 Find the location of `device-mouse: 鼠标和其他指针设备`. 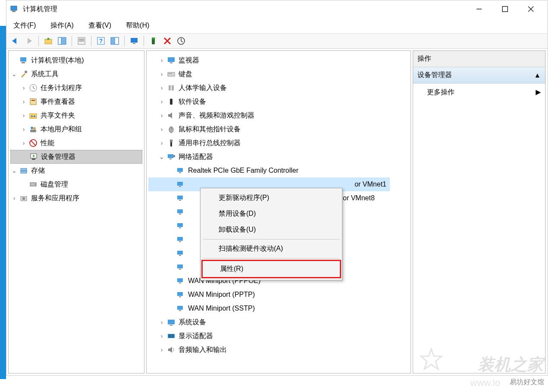

device-mouse: 鼠标和其他指针设备 is located at coordinates (279, 129).